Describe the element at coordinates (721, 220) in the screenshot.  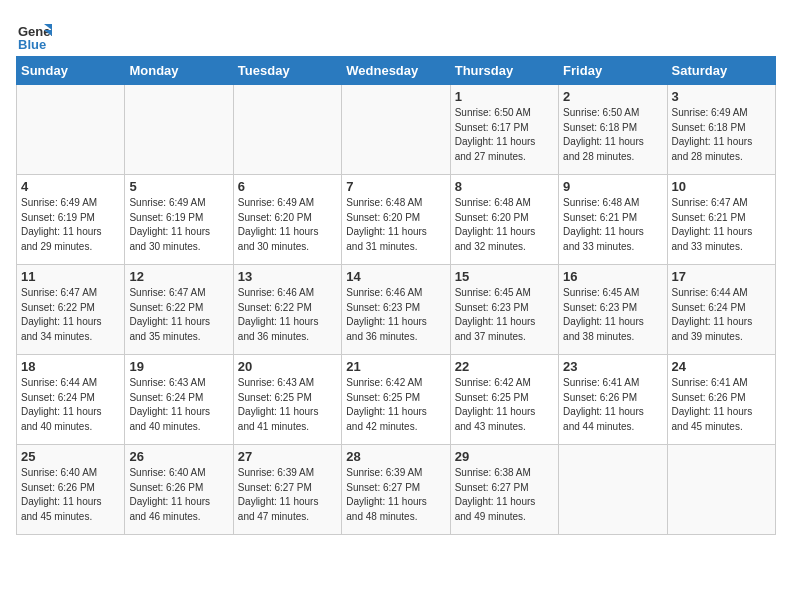
I see `calendar-cell: 10Sunrise: 6:47 AM Sunset: 6:21 PM Dayli…` at that location.